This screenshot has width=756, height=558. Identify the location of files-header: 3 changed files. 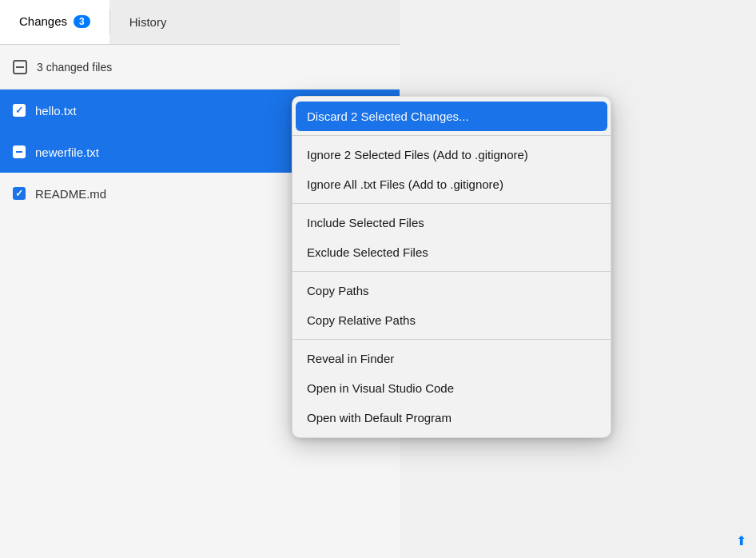
(200, 67).